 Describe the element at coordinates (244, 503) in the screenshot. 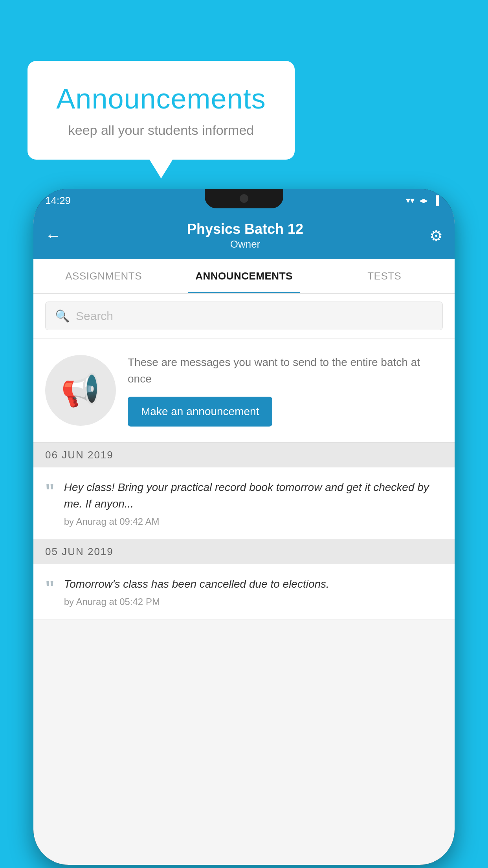

I see `announcement-item-1: " Hey class! Bring your practical record…` at that location.